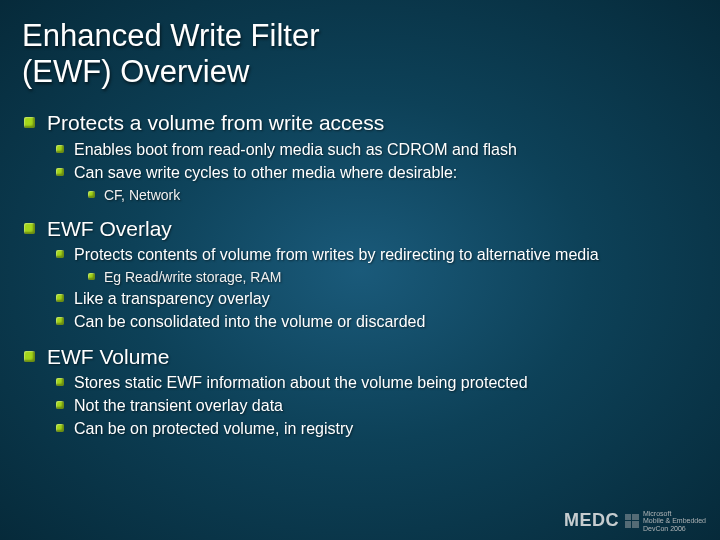 Image resolution: width=720 pixels, height=540 pixels. Describe the element at coordinates (376, 383) in the screenshot. I see `list-item: Stores static EWF information about the …` at that location.